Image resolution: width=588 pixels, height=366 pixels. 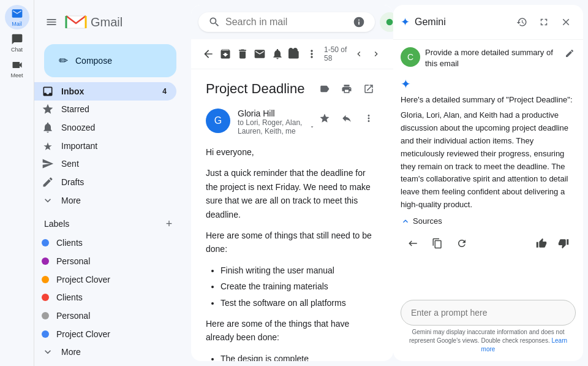 What do you see at coordinates (48, 146) in the screenshot?
I see `important-icon` at bounding box center [48, 146].